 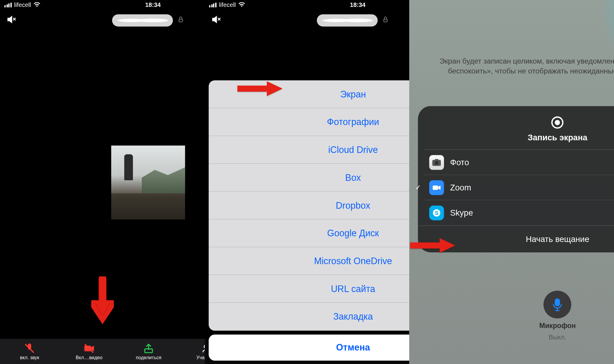 What do you see at coordinates (558, 138) in the screenshot?
I see `broadcast-title: Запись экрана` at bounding box center [558, 138].